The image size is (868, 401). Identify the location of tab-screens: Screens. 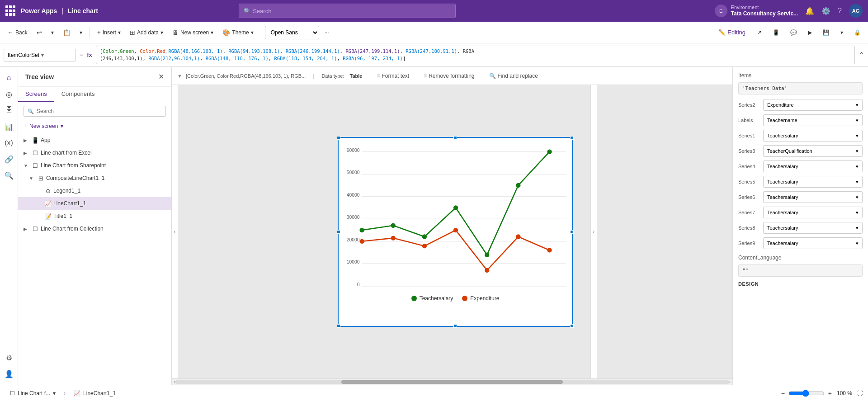
(36, 94).